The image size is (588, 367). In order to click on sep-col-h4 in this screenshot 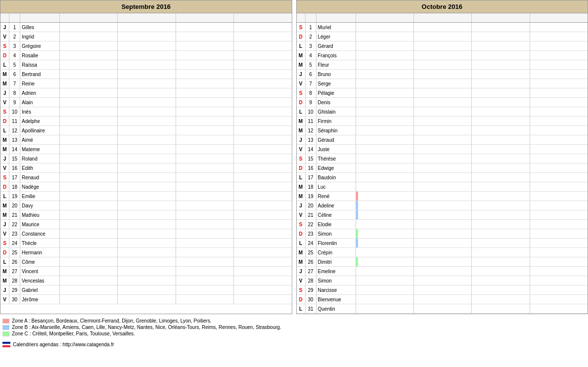, I will do `click(89, 18)`.